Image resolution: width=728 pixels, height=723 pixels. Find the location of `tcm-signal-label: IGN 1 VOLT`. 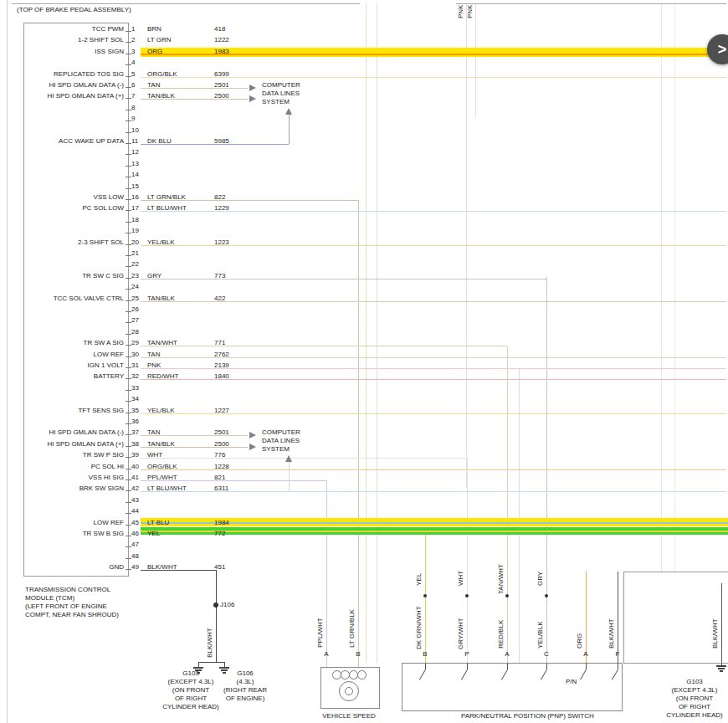

tcm-signal-label: IGN 1 VOLT is located at coordinates (74, 365).